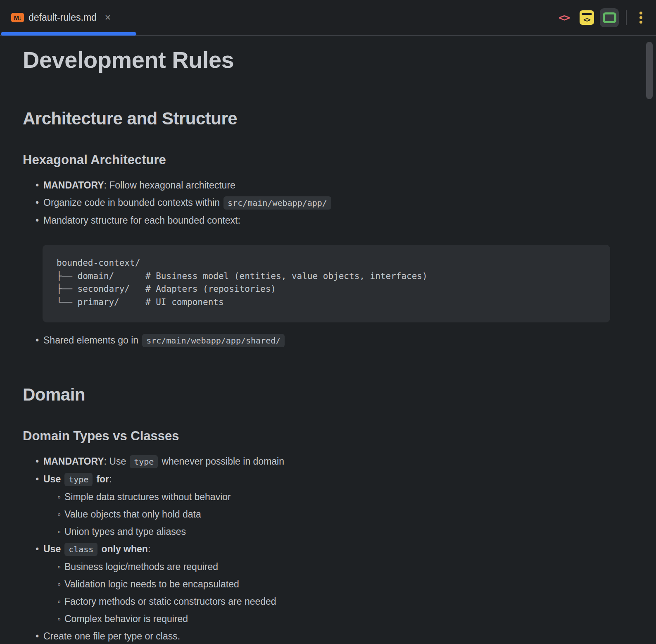 The height and width of the screenshot is (644, 656). Describe the element at coordinates (333, 584) in the screenshot. I see `list-item: Useclassonly when: Business logic/method…` at that location.